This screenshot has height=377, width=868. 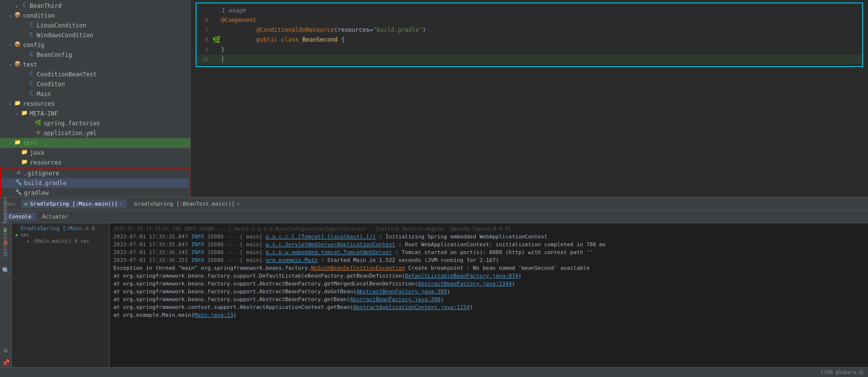 I want to click on code-block: 1 usage 6 @Component 7 @ConditionalOnRes…, so click(x=529, y=35).